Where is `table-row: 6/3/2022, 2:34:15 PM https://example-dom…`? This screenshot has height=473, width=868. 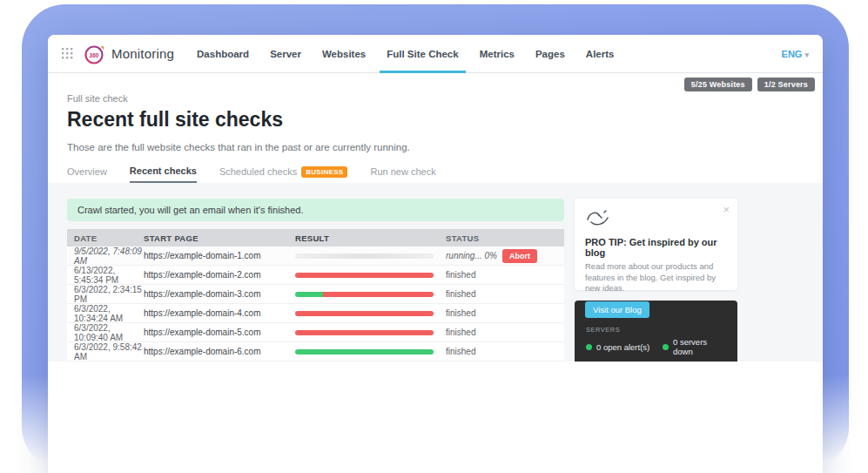
table-row: 6/3/2022, 2:34:15 PM https://example-dom… is located at coordinates (315, 294).